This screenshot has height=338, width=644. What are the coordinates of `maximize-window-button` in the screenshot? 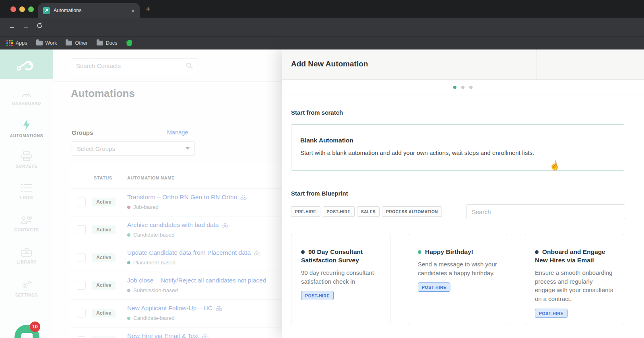 It's located at (31, 9).